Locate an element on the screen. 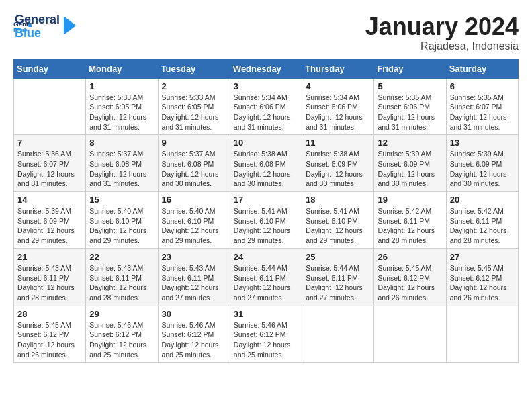 This screenshot has height=411, width=532. month-title: January 2024 is located at coordinates (442, 27).